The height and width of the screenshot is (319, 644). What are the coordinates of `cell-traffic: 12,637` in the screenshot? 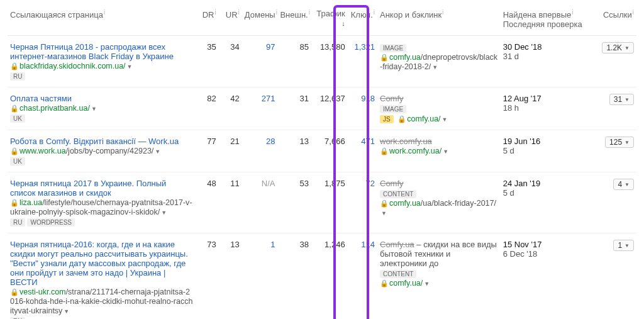 It's located at (330, 109).